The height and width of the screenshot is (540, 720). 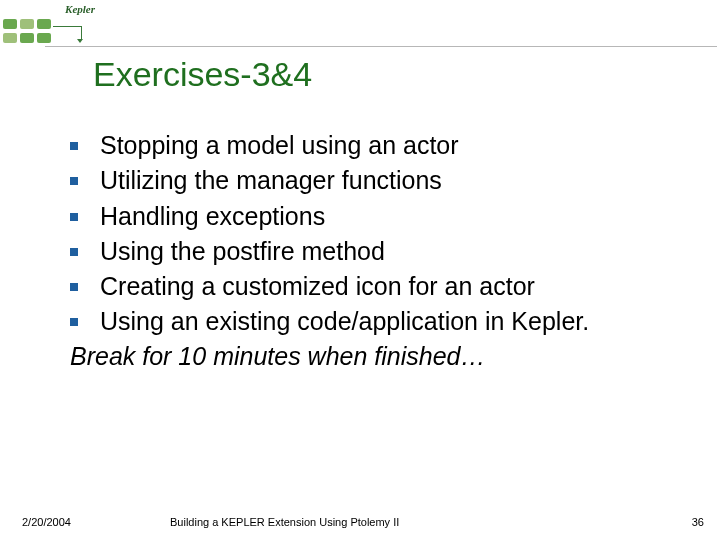 I want to click on list-item: Handling exceptions, so click(x=380, y=216).